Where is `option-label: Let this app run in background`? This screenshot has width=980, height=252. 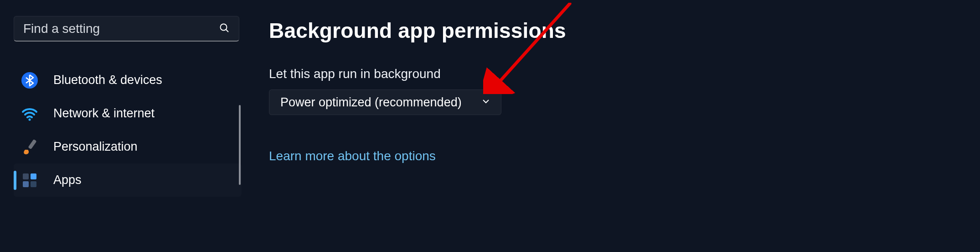 option-label: Let this app run in background is located at coordinates (624, 74).